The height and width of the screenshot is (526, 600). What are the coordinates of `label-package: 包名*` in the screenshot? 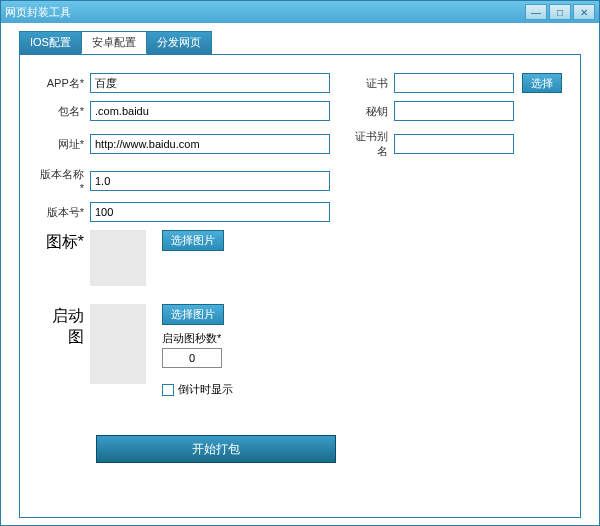 It's located at (64, 112).